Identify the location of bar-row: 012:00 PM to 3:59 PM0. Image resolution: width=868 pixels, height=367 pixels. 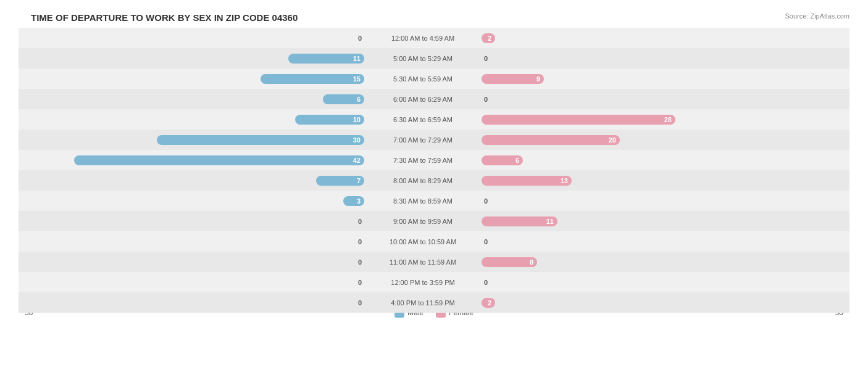
(434, 282).